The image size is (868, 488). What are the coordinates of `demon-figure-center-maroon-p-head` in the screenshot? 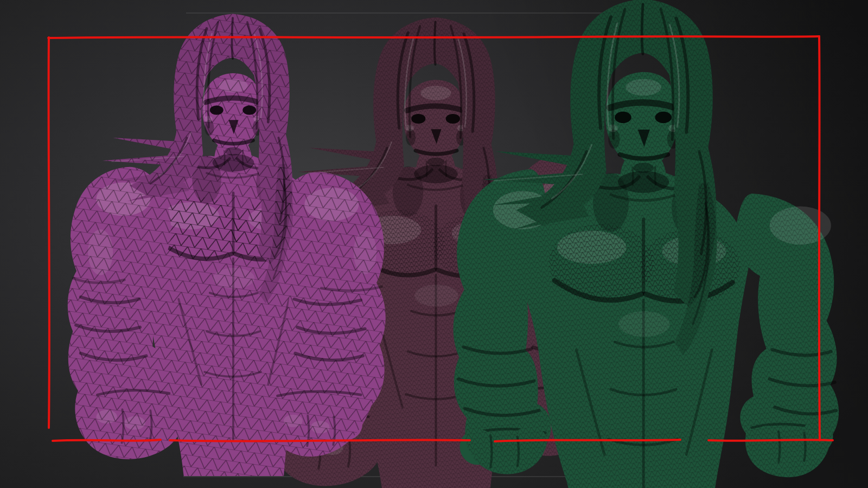 It's located at (435, 123).